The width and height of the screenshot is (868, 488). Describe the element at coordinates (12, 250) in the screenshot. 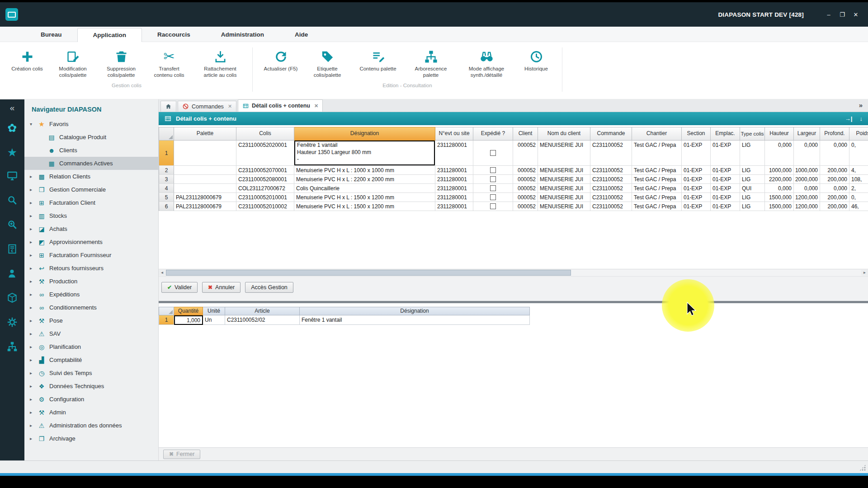

I see `rail-item-invoices: €` at that location.